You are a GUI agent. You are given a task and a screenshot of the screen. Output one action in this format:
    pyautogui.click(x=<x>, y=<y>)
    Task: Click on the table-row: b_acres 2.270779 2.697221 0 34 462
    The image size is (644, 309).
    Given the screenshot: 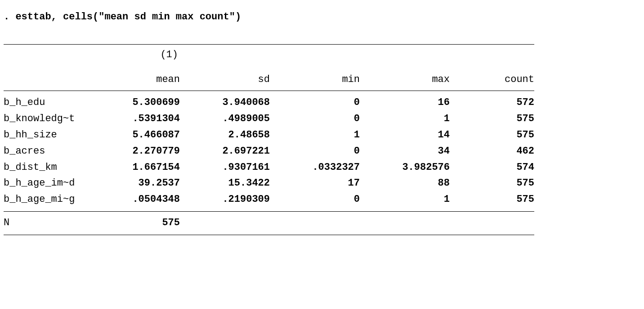 What is the action you would take?
    pyautogui.click(x=269, y=151)
    